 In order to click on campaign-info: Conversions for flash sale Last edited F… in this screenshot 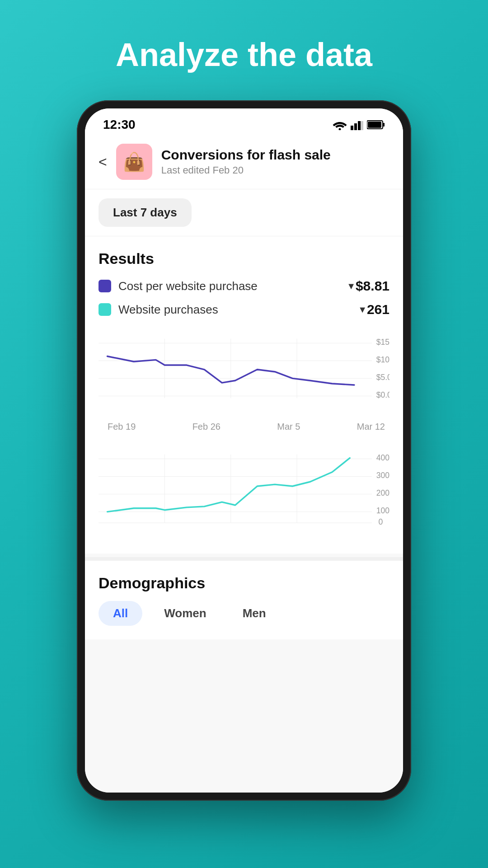, I will do `click(246, 162)`.